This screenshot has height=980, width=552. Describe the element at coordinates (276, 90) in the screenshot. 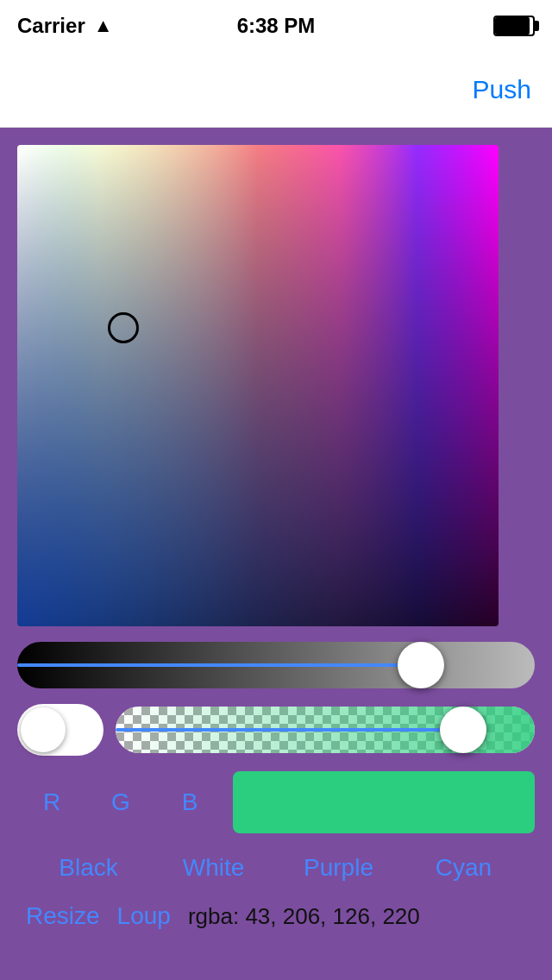

I see `nav-bar: Push` at that location.